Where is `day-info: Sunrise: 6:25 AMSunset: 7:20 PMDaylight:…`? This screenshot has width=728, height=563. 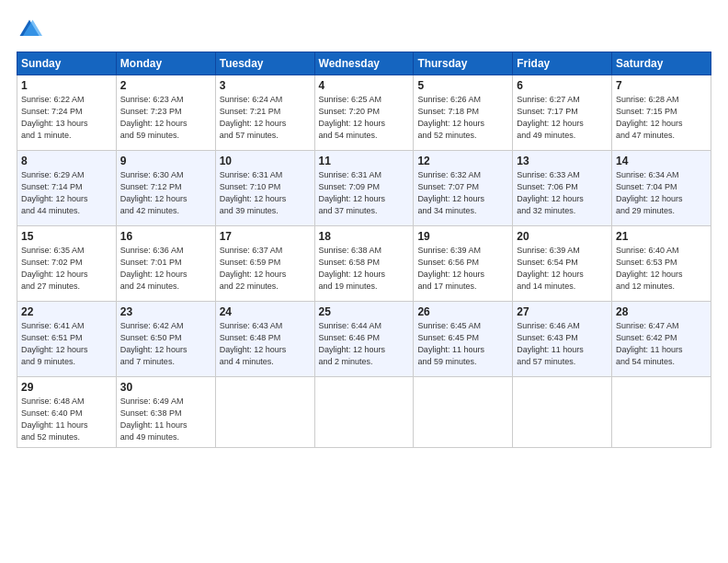
day-info: Sunrise: 6:25 AMSunset: 7:20 PMDaylight:… is located at coordinates (364, 118).